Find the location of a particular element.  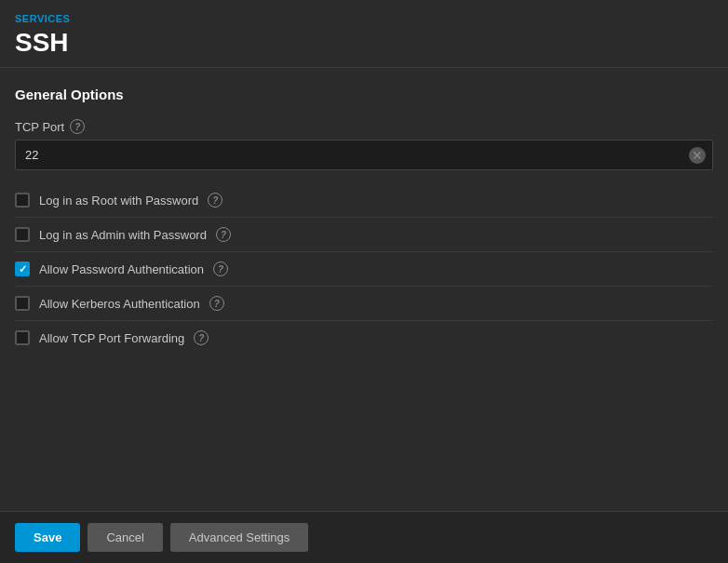

footer: Save Cancel Advanced Settings is located at coordinates (364, 537).